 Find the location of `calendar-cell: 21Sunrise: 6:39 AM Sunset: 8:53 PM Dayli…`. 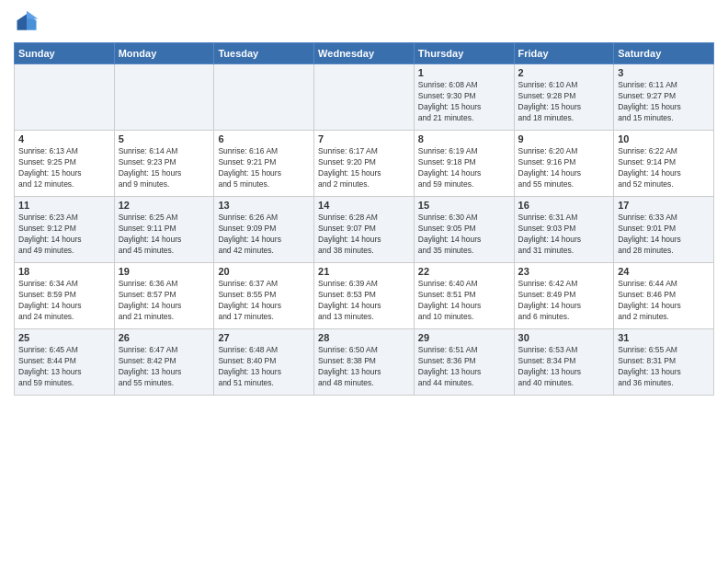

calendar-cell: 21Sunrise: 6:39 AM Sunset: 8:53 PM Dayli… is located at coordinates (364, 296).